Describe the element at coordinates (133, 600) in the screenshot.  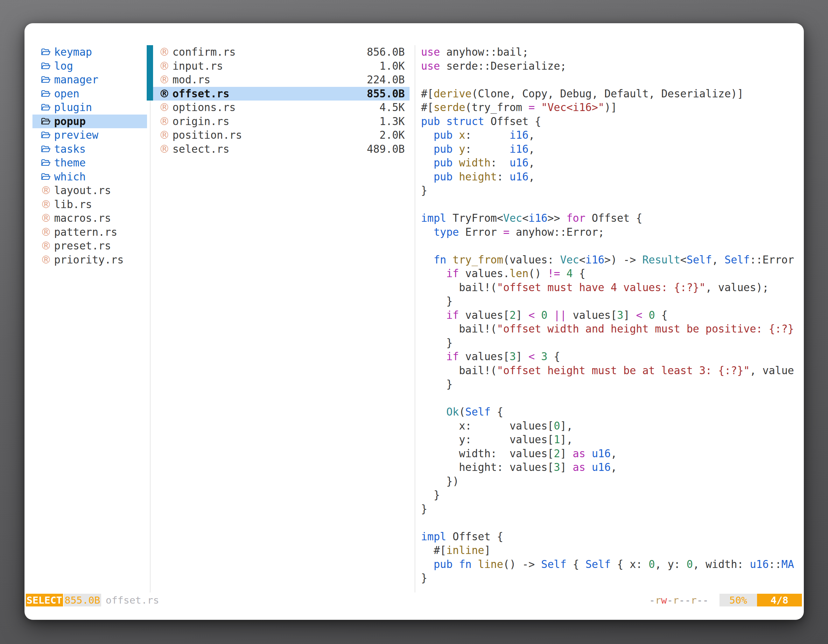
I see `status-filename: offset.rs` at that location.